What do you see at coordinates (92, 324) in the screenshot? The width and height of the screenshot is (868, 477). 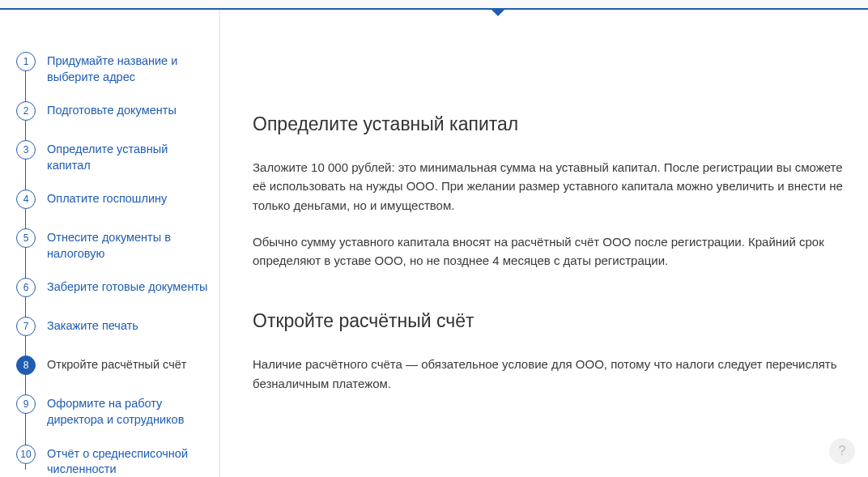 I see `step-label: Закажите печать` at bounding box center [92, 324].